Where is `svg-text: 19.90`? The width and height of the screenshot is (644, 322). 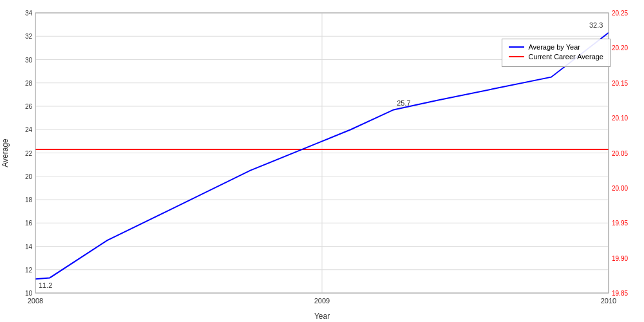
svg-text: 19.90 is located at coordinates (620, 259).